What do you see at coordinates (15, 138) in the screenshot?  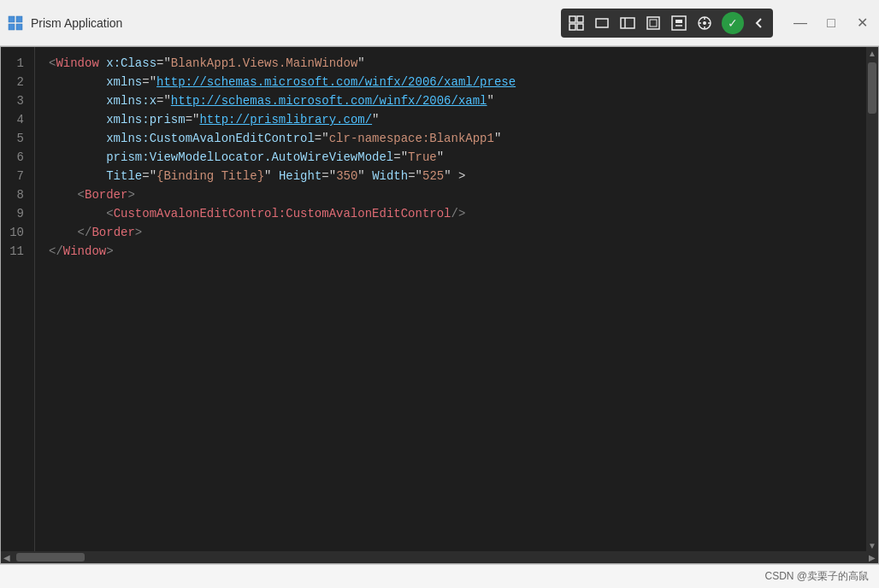 I see `line-num-5: 5` at bounding box center [15, 138].